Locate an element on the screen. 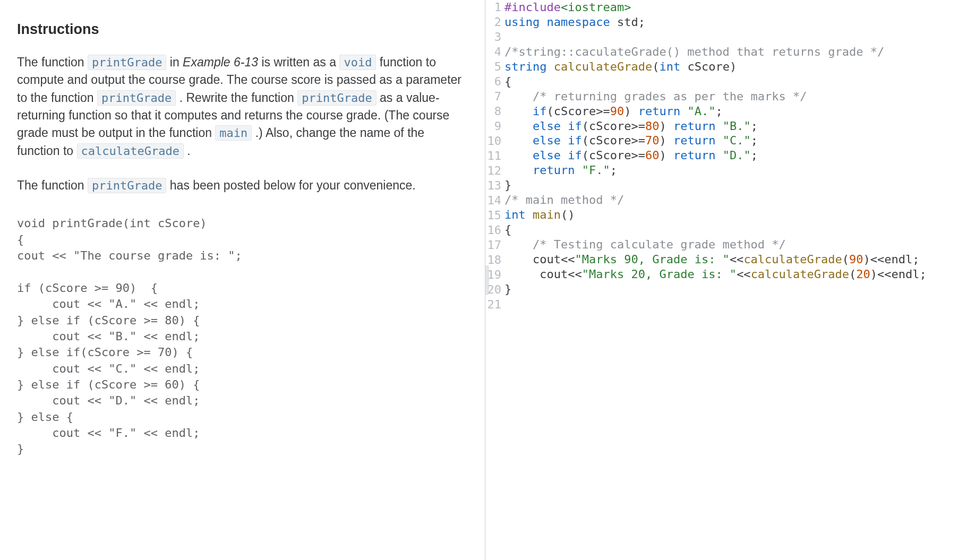  code-line: /*string::caculateGrade() method that re… is located at coordinates (740, 52).